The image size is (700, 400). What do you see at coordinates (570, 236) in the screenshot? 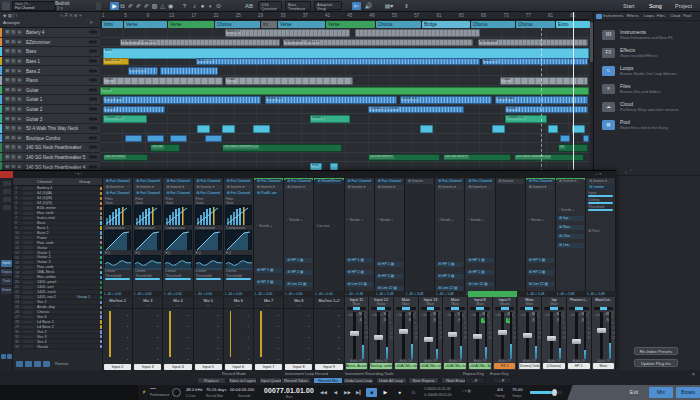
I see `send-item: ⊞ Che..` at bounding box center [570, 236].